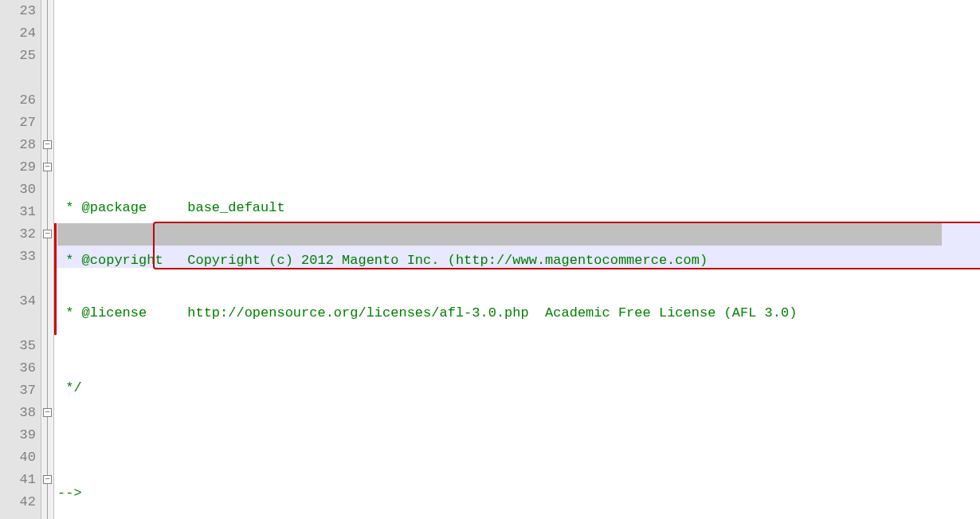 The width and height of the screenshot is (980, 519). Describe the element at coordinates (56, 279) in the screenshot. I see `modified-indicator` at that location.